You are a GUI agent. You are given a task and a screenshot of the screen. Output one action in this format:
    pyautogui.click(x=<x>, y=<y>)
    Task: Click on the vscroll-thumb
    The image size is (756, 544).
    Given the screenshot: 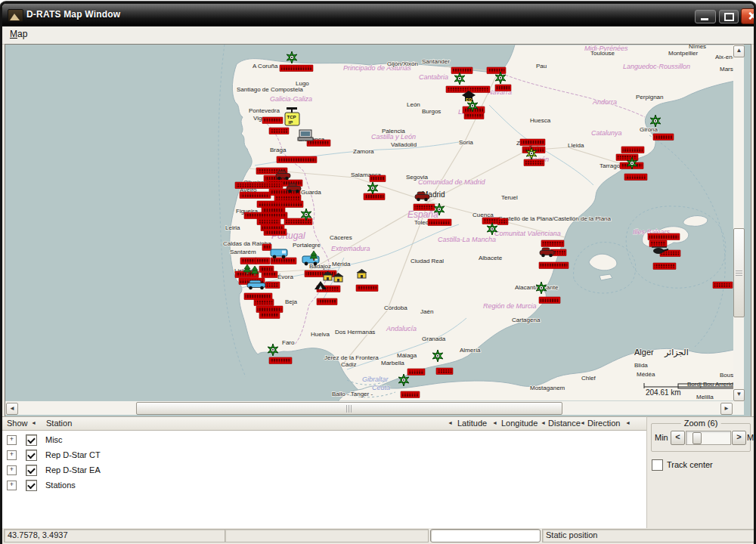 What is the action you would take?
    pyautogui.click(x=739, y=273)
    